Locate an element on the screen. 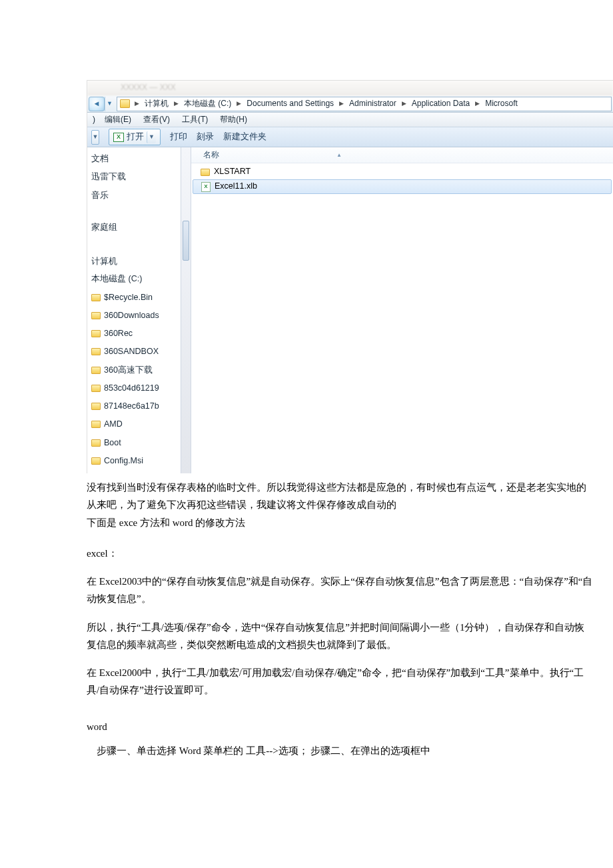  sidebar-item-thunder: 迅雷下载 is located at coordinates (134, 177).